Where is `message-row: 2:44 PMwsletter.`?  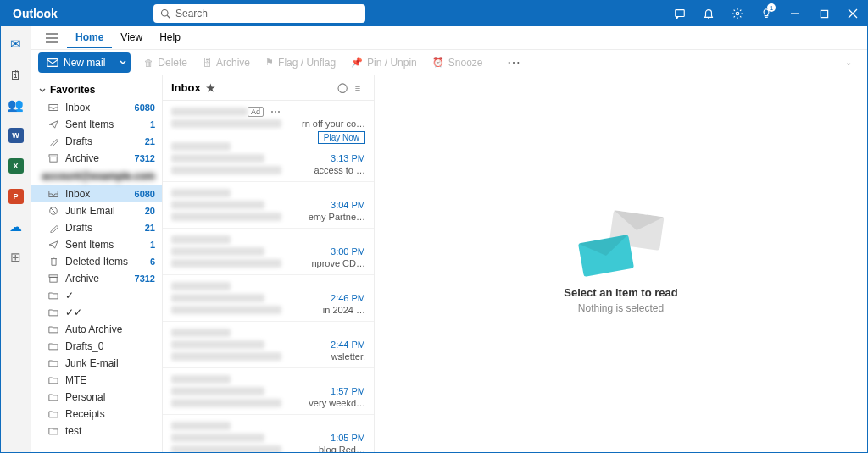 message-row: 2:44 PMwsletter. is located at coordinates (268, 345).